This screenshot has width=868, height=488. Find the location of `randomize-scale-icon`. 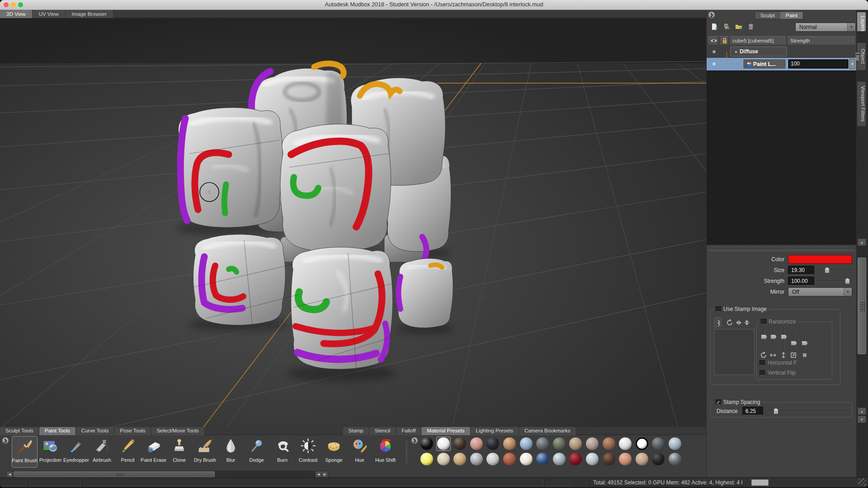

randomize-scale-icon is located at coordinates (793, 355).